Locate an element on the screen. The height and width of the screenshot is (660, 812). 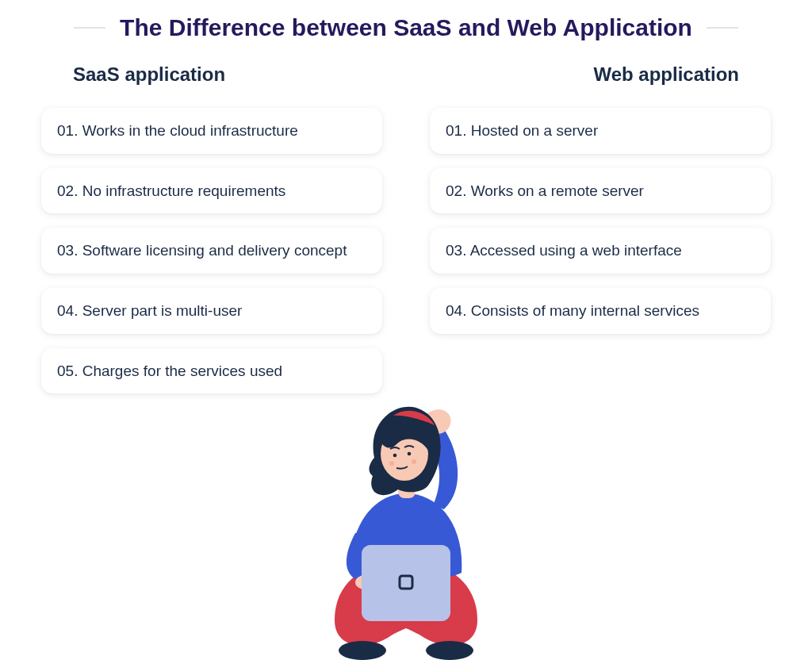
col-heading-web: Web application is located at coordinates (600, 75).